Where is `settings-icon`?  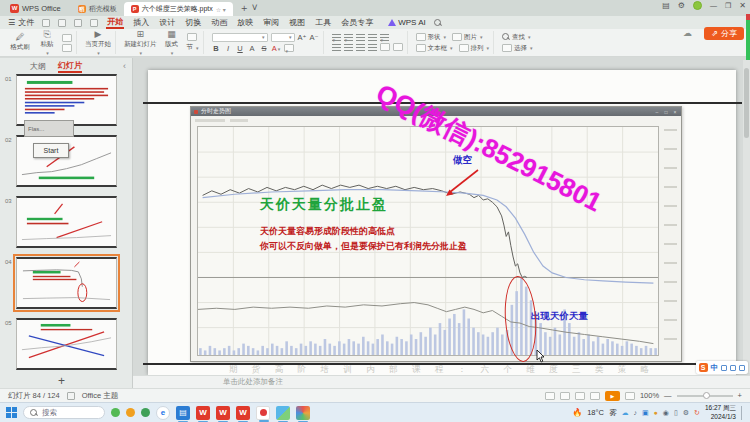
settings-icon is located at coordinates (682, 6).